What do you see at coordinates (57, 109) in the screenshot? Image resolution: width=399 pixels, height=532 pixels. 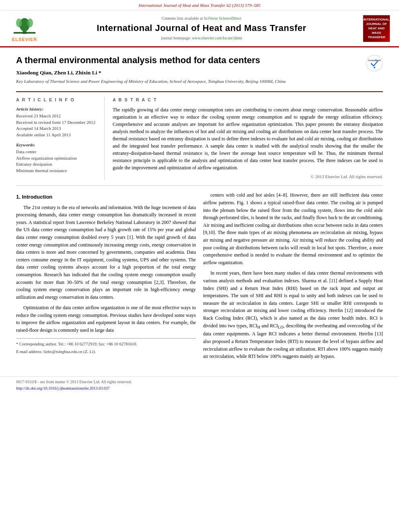 I see `history-label: Article history:` at bounding box center [57, 109].